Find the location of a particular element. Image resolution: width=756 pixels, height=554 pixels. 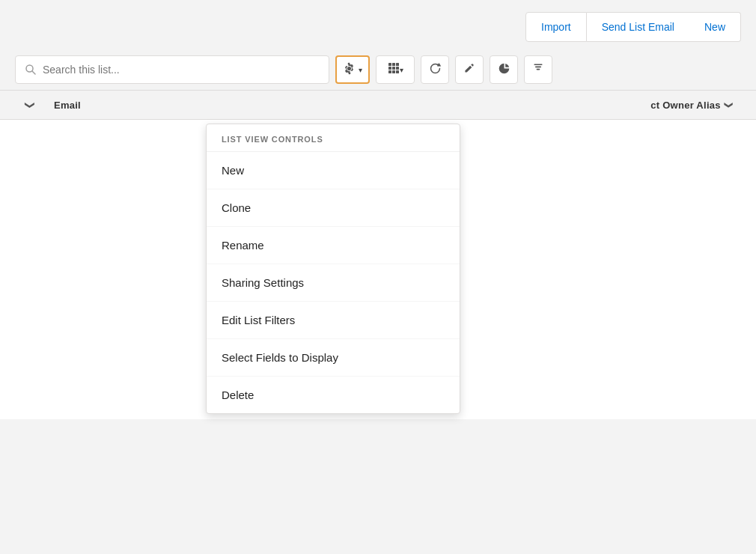

gear-icon is located at coordinates (349, 70).